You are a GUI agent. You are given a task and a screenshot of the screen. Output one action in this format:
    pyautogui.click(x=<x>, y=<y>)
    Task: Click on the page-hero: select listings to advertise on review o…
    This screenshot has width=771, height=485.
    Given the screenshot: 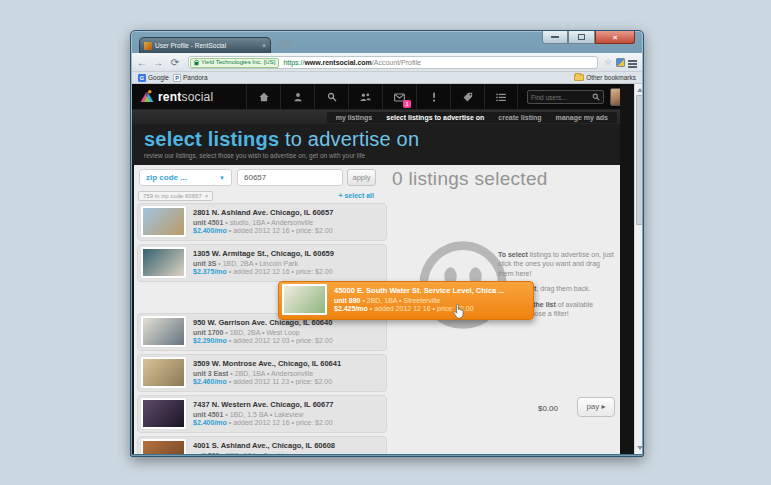 What is the action you would take?
    pyautogui.click(x=387, y=144)
    